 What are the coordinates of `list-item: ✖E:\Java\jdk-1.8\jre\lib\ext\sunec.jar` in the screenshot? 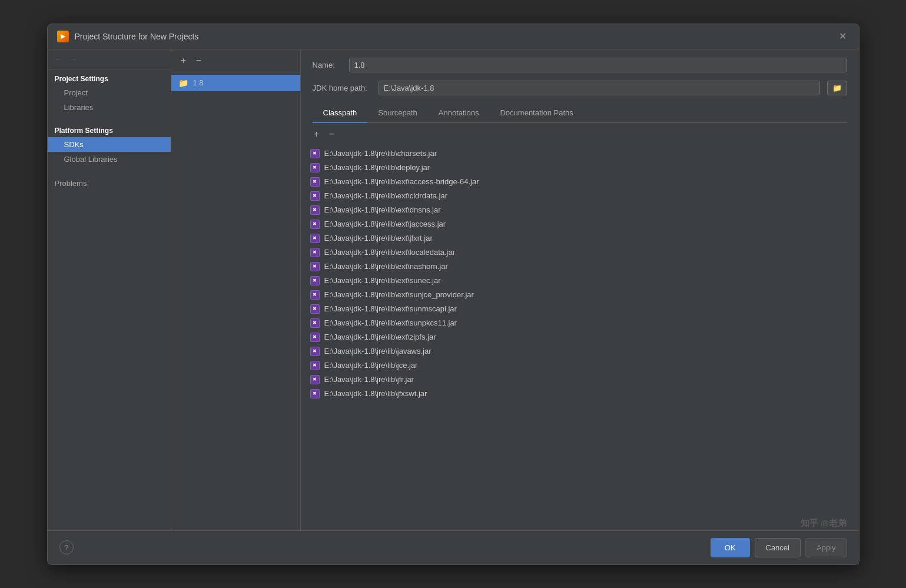 It's located at (580, 281).